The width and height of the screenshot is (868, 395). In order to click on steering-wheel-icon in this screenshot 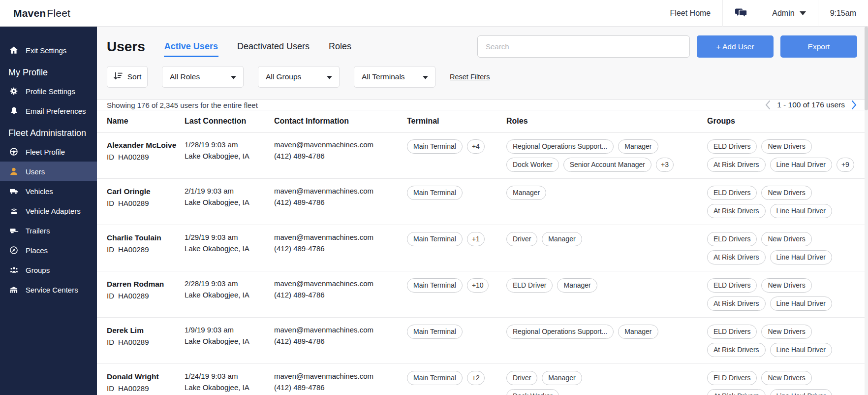, I will do `click(14, 152)`.